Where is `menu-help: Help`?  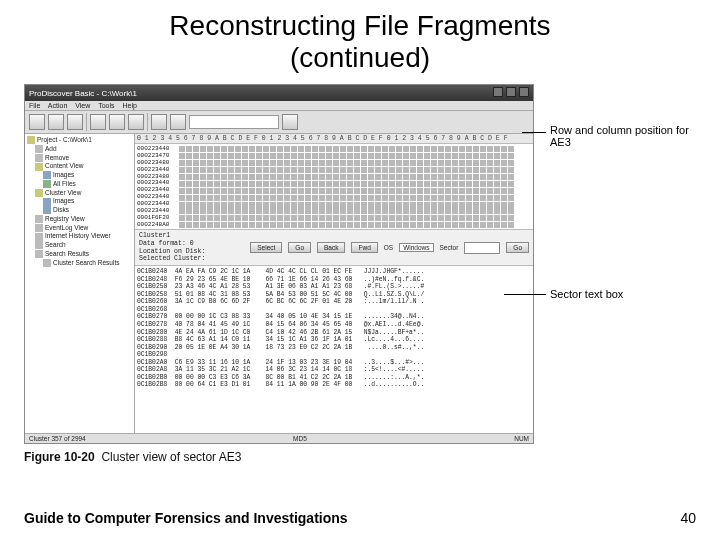 menu-help: Help is located at coordinates (129, 106).